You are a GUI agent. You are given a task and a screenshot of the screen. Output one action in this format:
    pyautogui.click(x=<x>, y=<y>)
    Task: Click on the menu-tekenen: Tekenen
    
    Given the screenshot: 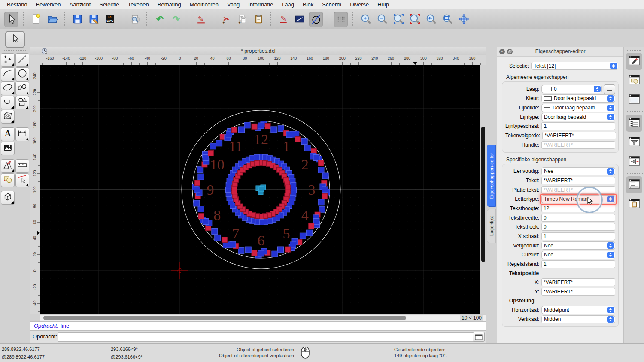 What is the action you would take?
    pyautogui.click(x=138, y=4)
    